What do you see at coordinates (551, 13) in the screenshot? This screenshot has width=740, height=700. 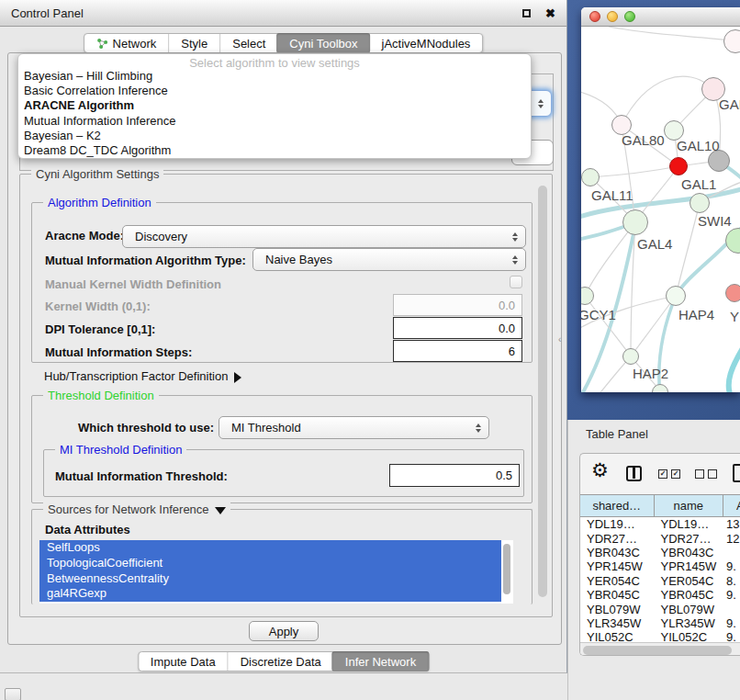 I see `close-panel-icon: ✖` at bounding box center [551, 13].